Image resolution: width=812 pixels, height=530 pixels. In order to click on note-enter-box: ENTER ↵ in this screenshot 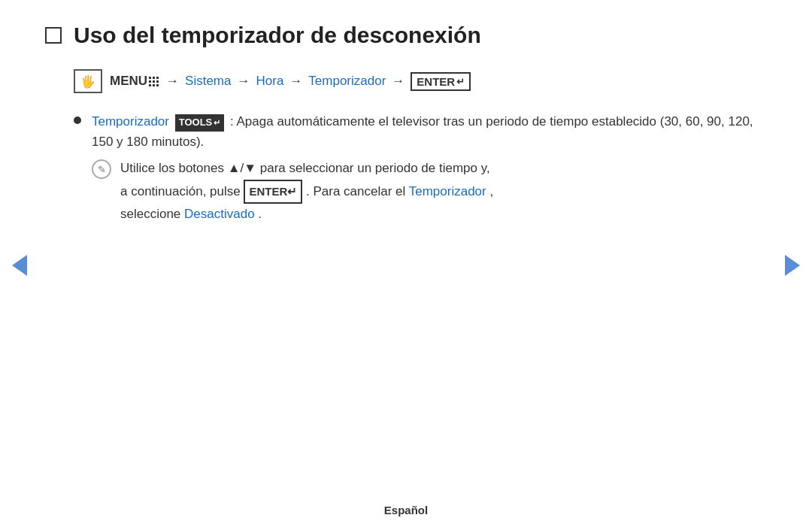, I will do `click(273, 192)`.